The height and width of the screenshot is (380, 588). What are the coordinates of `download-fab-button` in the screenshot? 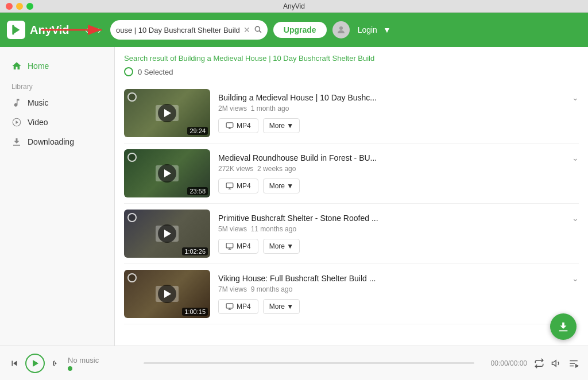 It's located at (563, 327).